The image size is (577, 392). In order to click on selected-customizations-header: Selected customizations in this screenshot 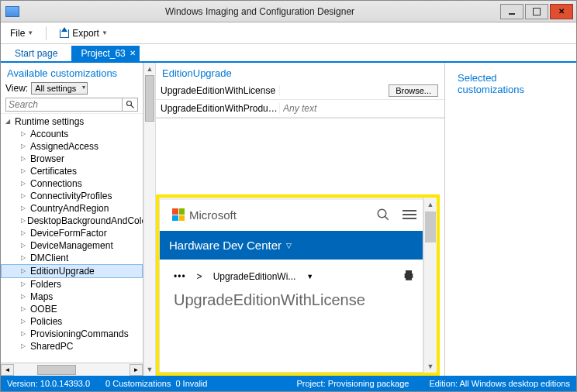, I will do `click(510, 83)`.